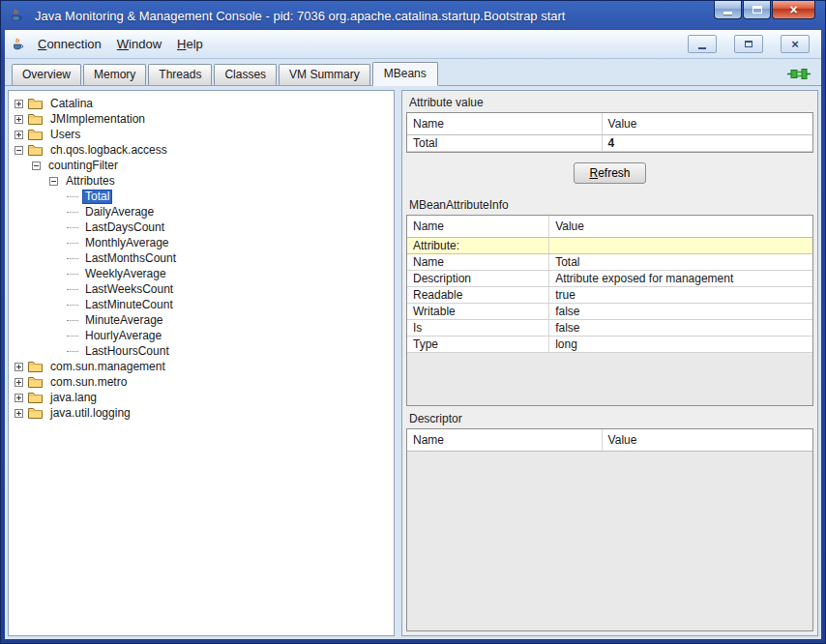 The height and width of the screenshot is (644, 826). Describe the element at coordinates (70, 44) in the screenshot. I see `menu-connection: Connection` at that location.